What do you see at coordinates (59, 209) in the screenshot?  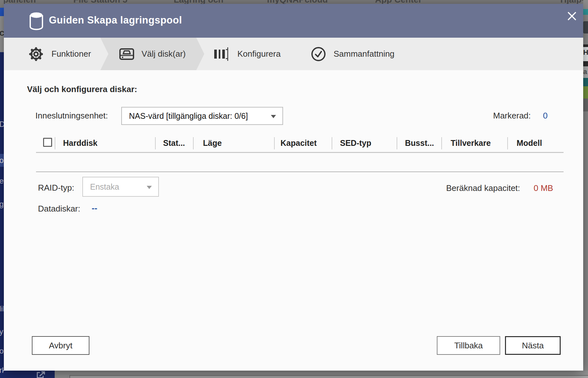 I see `data-disks-label: Datadiskar:` at bounding box center [59, 209].